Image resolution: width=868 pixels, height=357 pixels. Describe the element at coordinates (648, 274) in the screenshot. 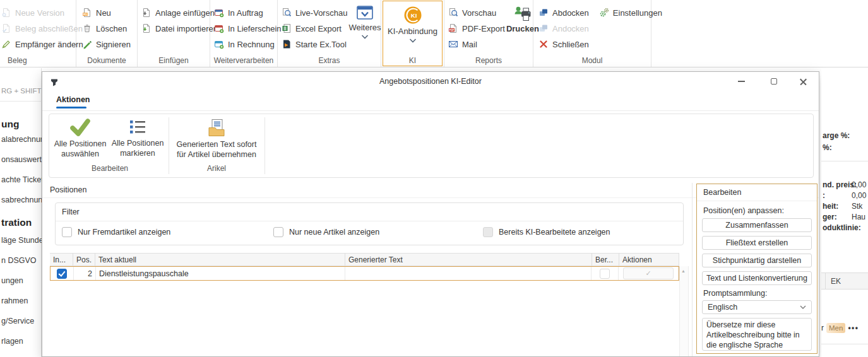

I see `row-action-button: ✓` at that location.